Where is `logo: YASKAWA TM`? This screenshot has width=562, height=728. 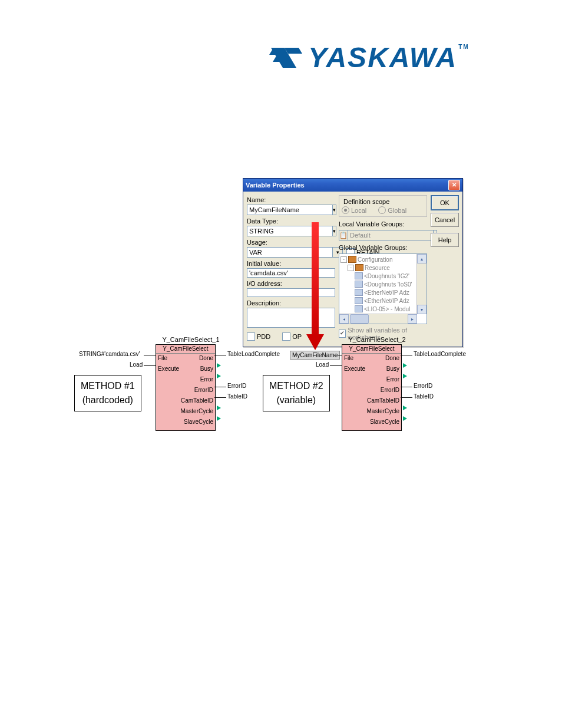 logo: YASKAWA TM is located at coordinates (369, 58).